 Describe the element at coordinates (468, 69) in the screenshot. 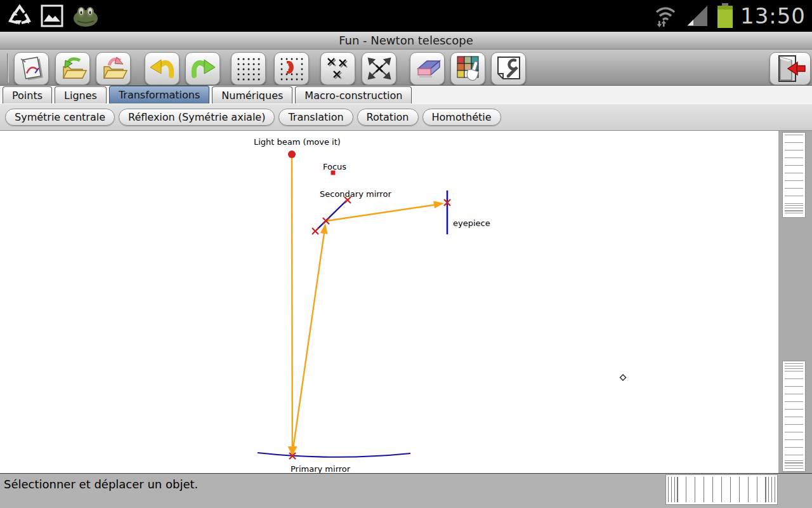

I see `palette-hand-icon` at that location.